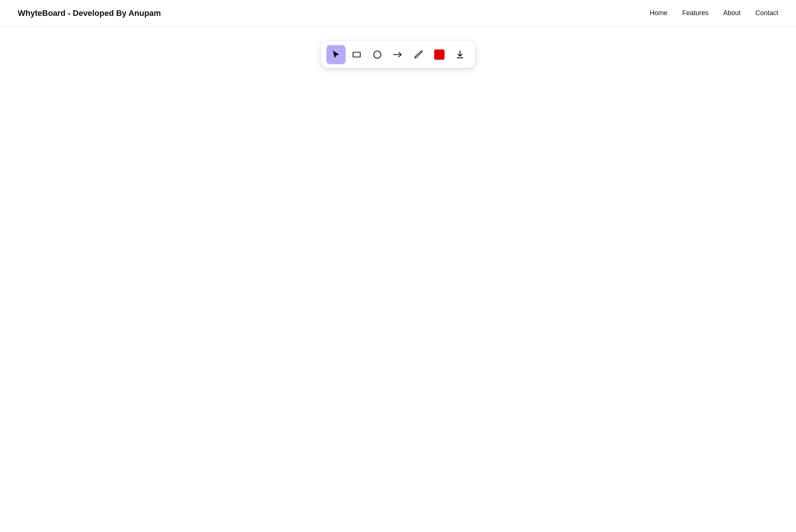 The height and width of the screenshot is (532, 796). What do you see at coordinates (419, 55) in the screenshot?
I see `pencil-icon` at bounding box center [419, 55].